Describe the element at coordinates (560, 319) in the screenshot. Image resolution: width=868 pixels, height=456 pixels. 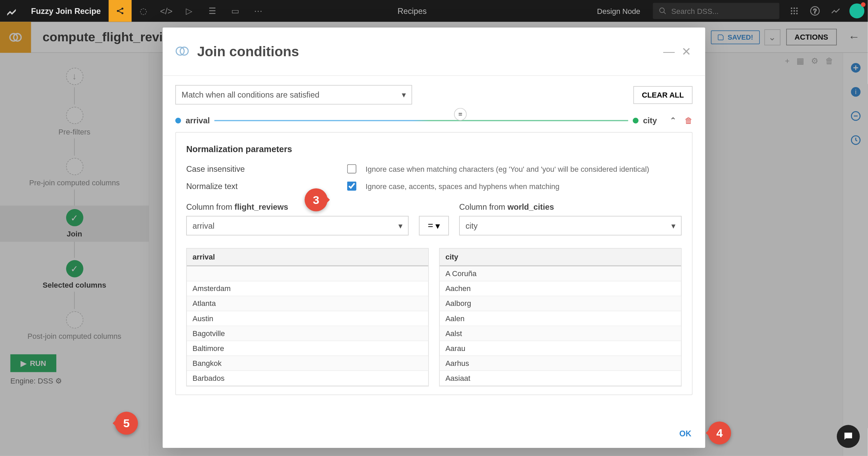
I see `table-row: Aalen` at that location.